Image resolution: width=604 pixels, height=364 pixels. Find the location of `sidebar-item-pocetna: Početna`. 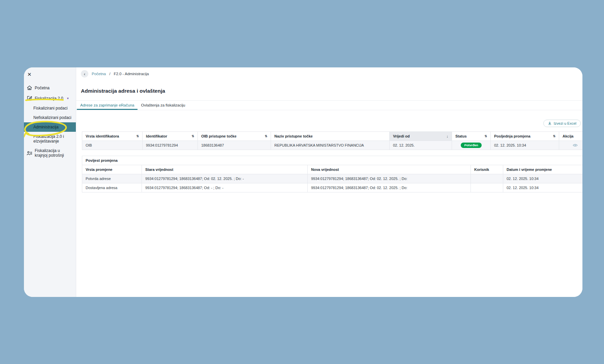

sidebar-item-pocetna: Početna is located at coordinates (50, 88).